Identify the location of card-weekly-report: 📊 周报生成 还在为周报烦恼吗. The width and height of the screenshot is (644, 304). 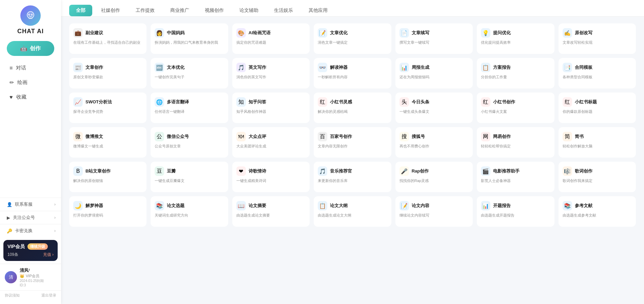
(434, 73).